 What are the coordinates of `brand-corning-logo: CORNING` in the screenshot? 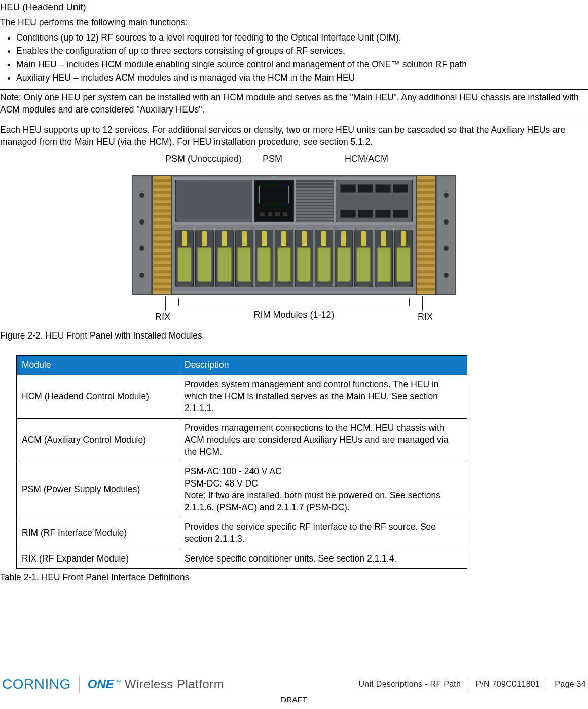 It's located at (36, 684).